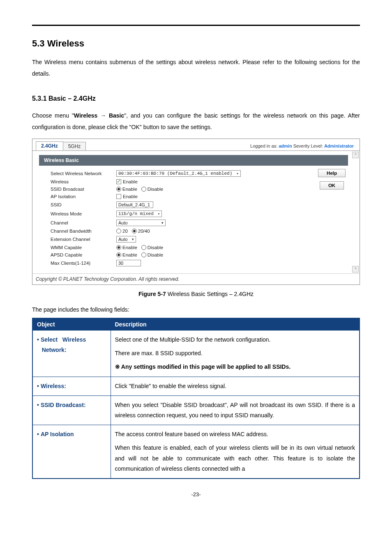 This screenshot has height=555, width=392. What do you see at coordinates (83, 263) in the screenshot?
I see `label-max-clients: Max Clients(1-124)` at bounding box center [83, 263].